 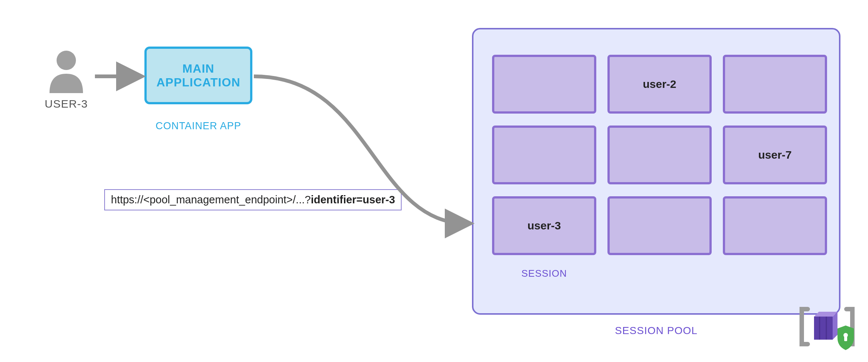 What do you see at coordinates (198, 76) in the screenshot?
I see `container-app-title: MAIN APPLICATION` at bounding box center [198, 76].